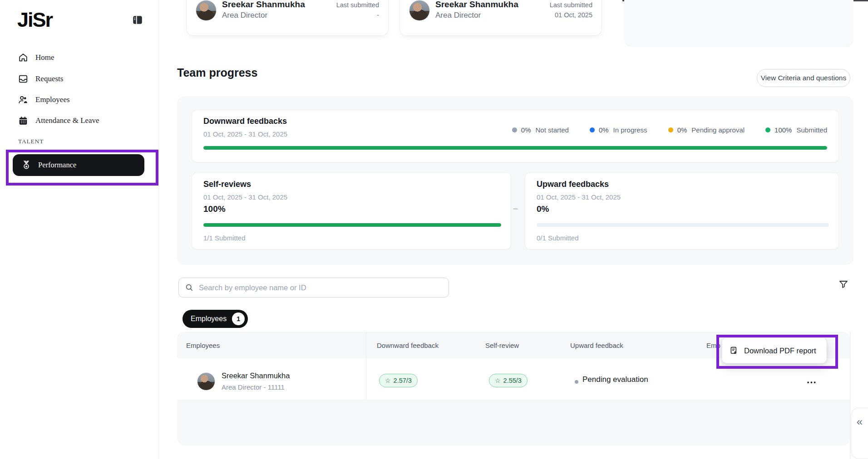  I want to click on sidebar-item-label: Requests, so click(49, 79).